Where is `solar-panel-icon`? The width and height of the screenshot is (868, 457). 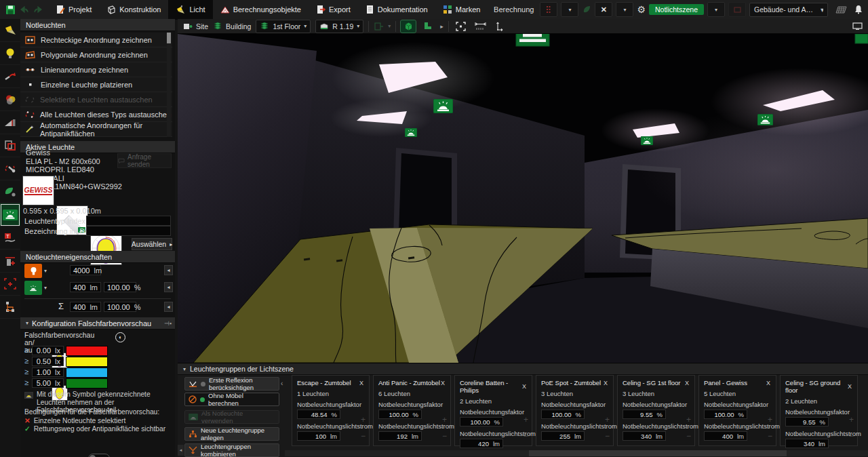 solar-panel-icon is located at coordinates (841, 9).